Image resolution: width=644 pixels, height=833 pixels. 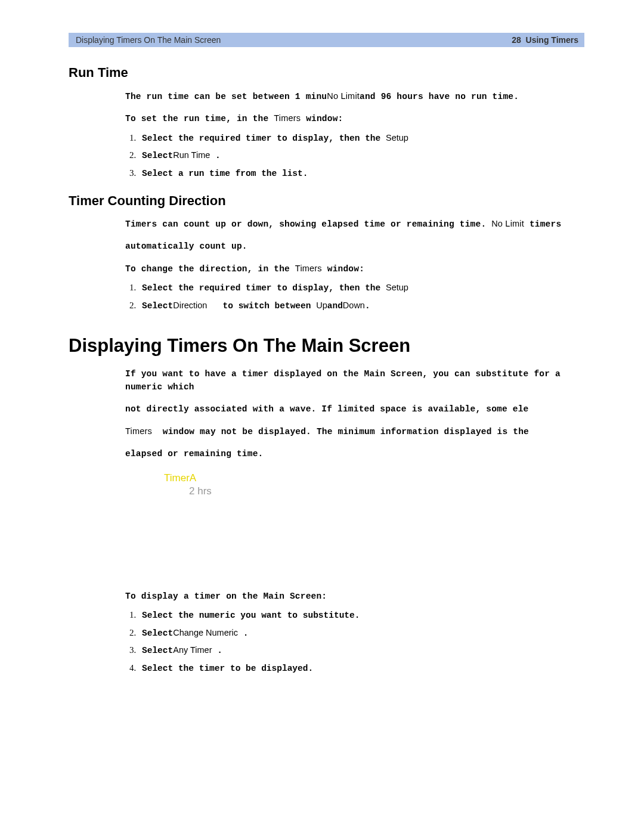 What do you see at coordinates (355, 156) in the screenshot?
I see `run-time-steps: Select the required timer to display, th…` at bounding box center [355, 156].